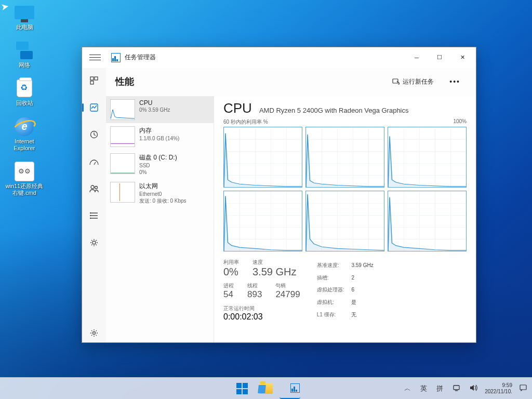  Describe the element at coordinates (523, 389) in the screenshot. I see `notifications-icon` at that location.